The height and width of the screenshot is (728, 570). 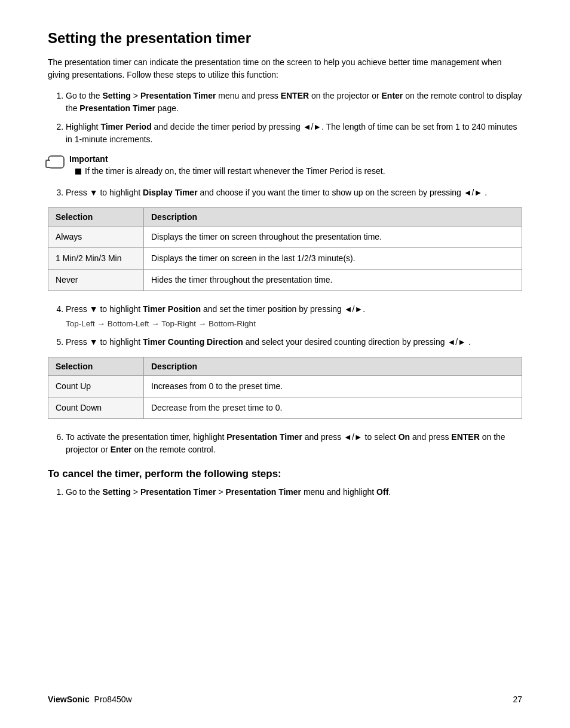 What do you see at coordinates (276, 192) in the screenshot?
I see `step-3-text: Press ▼ to highlight Display Timer and c…` at bounding box center [276, 192].